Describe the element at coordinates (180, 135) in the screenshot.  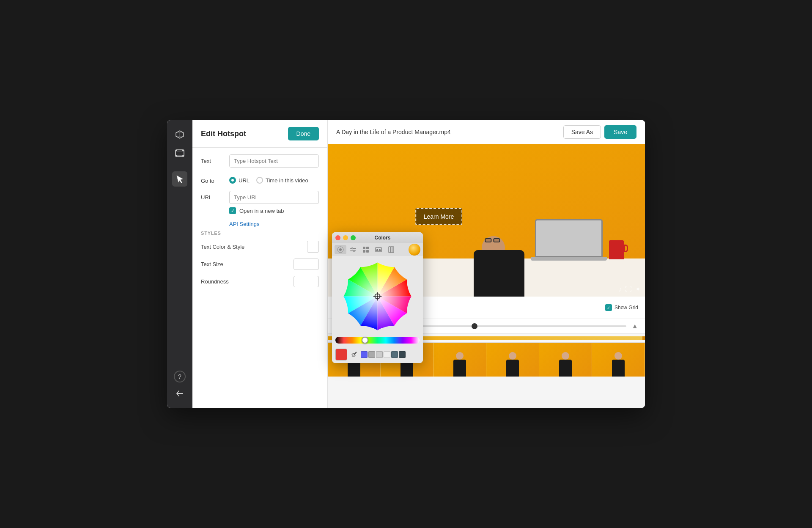
I see `sidebar-item-cube` at that location.